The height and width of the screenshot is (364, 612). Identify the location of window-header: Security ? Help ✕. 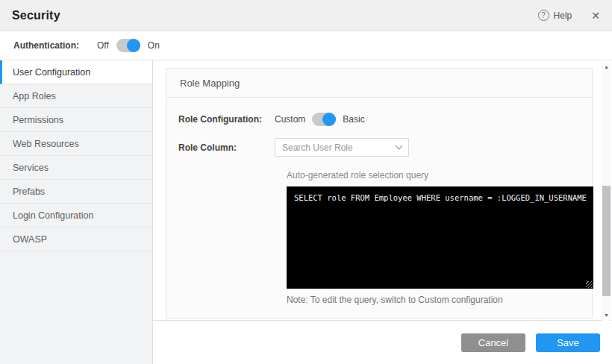
(306, 16).